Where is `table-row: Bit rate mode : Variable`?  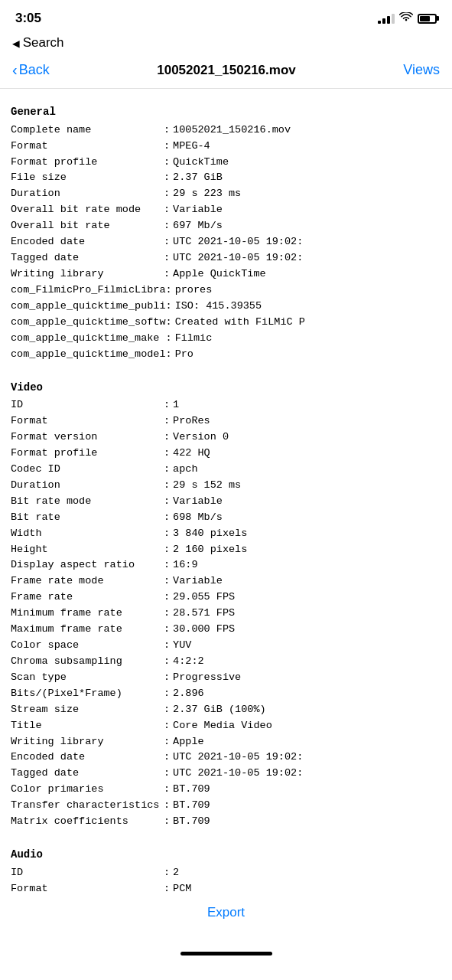
table-row: Bit rate mode : Variable is located at coordinates (226, 502).